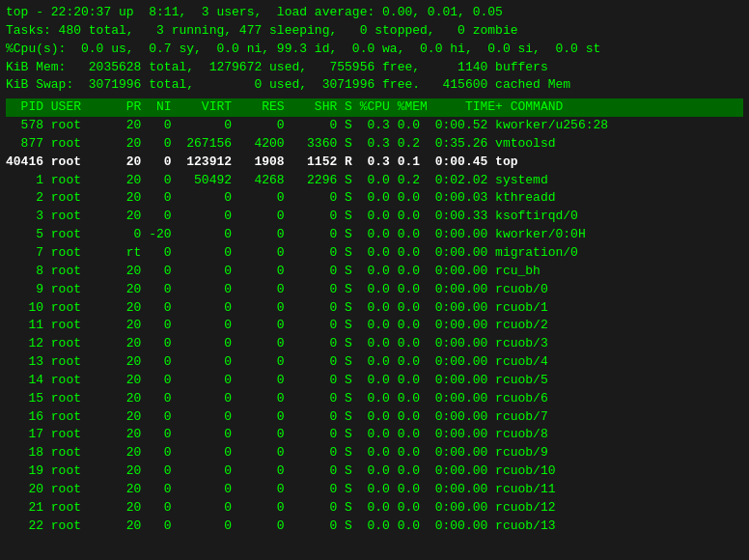 This screenshot has width=749, height=560. Describe the element at coordinates (374, 145) in the screenshot. I see `process-row: 877 root 20 0 267156 4200 3360 S 0.3 0.2…` at that location.